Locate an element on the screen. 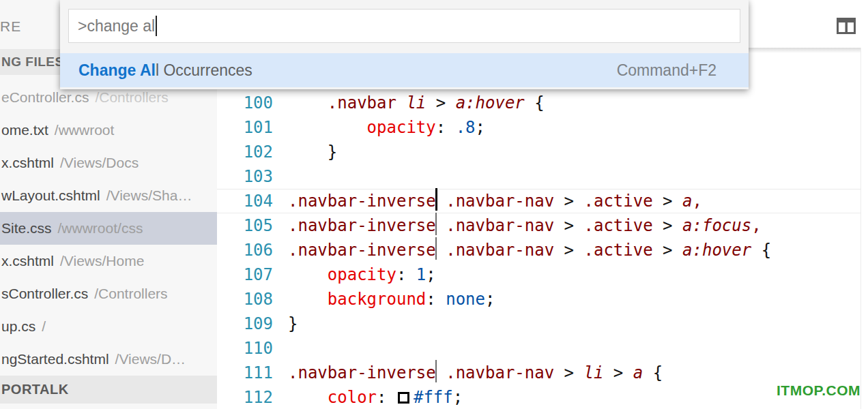  command-result-row: Change All Occurrences Command+F2 is located at coordinates (404, 70).